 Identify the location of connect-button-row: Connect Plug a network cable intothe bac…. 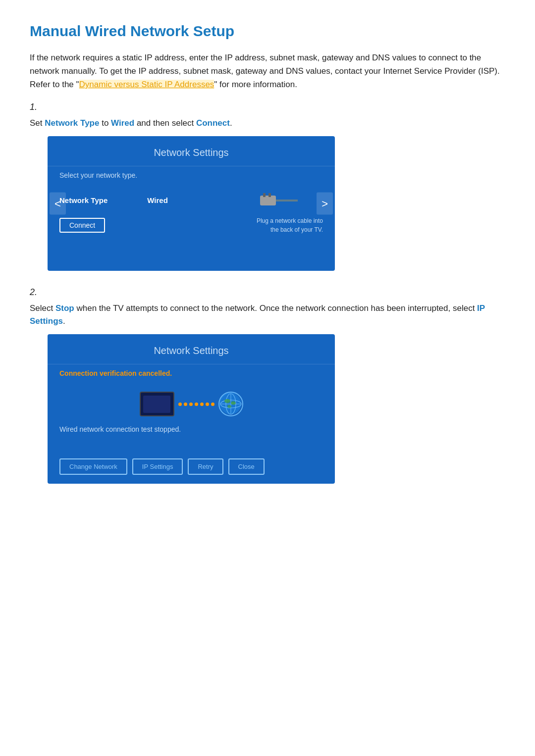
(191, 227).